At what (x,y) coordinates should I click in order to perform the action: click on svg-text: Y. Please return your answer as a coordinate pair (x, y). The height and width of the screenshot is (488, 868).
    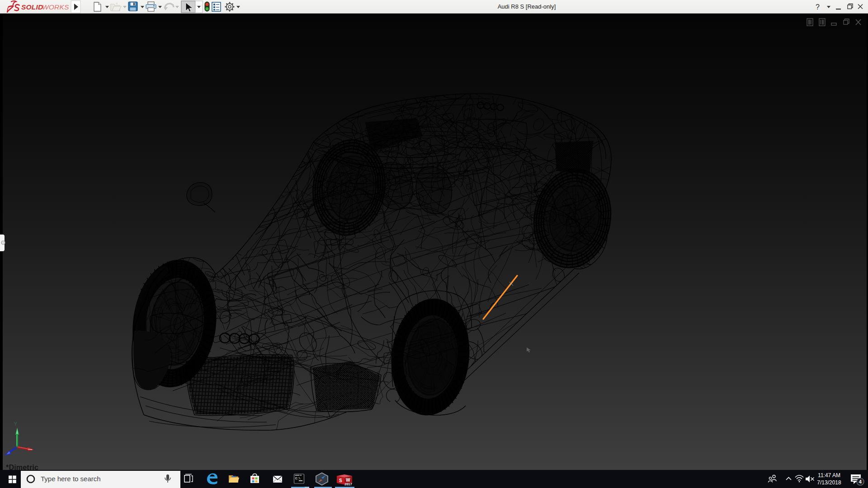
    Looking at the image, I should click on (15, 424).